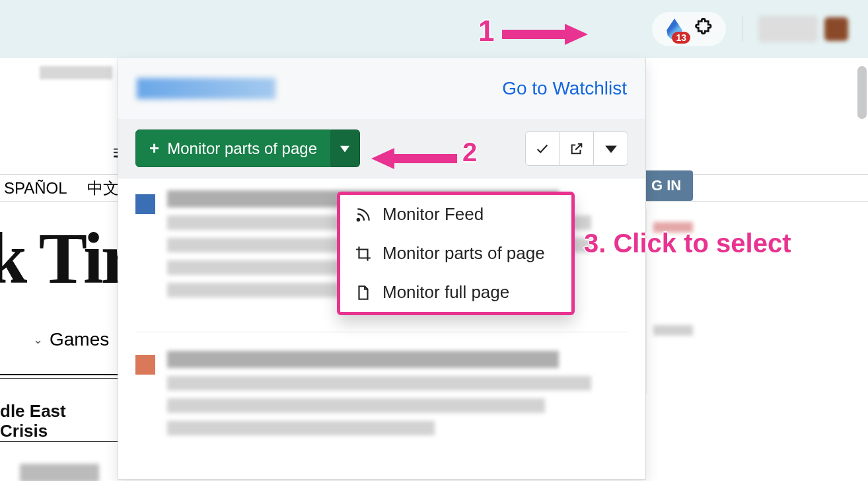 This screenshot has width=868, height=481. Describe the element at coordinates (788, 29) in the screenshot. I see `blurred-toolbar-item` at that location.